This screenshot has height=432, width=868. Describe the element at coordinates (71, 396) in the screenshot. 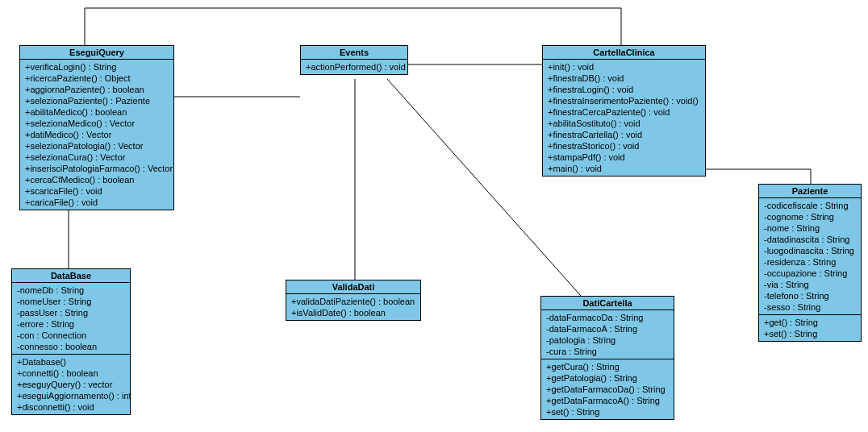

I see `member-row: +eseguiAggiornamento() : int` at that location.